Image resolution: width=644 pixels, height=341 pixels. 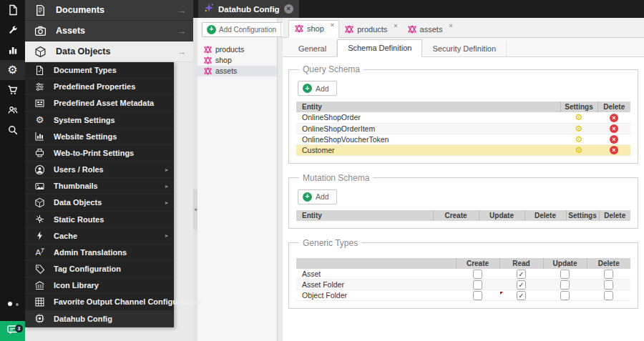 I want to click on feedback-chat-button: 3, so click(x=13, y=331).